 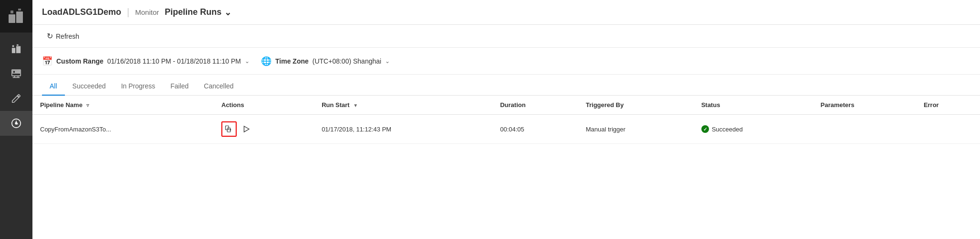 What do you see at coordinates (347, 61) in the screenshot?
I see `timezone-value: (UTC+08:00) Shanghai` at bounding box center [347, 61].